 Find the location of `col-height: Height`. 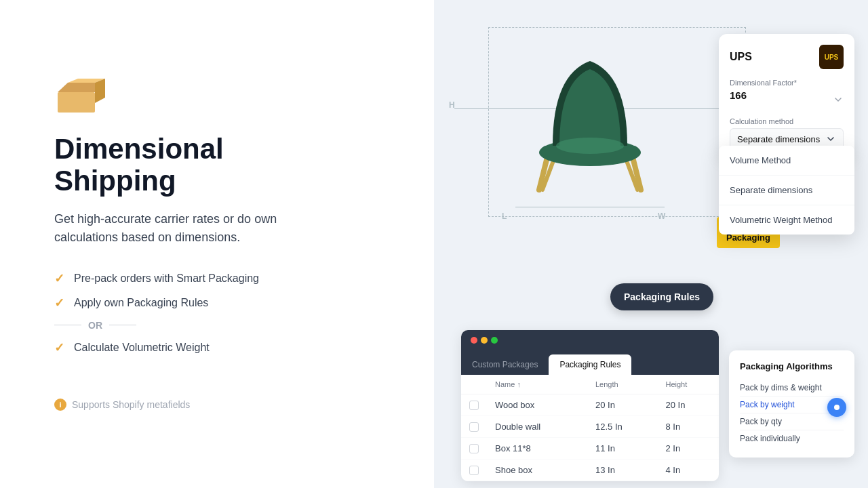

col-height: Height is located at coordinates (688, 385).